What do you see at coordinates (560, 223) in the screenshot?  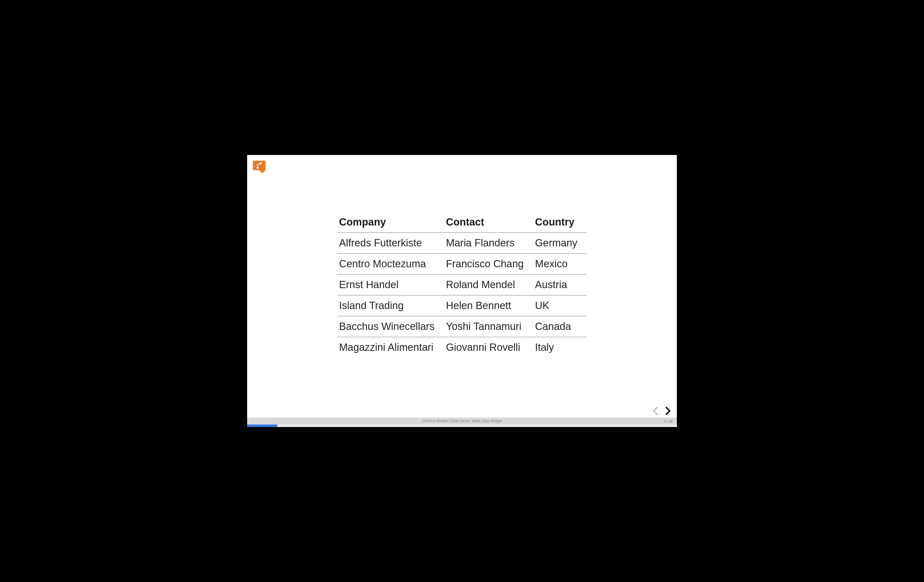 I see `col-header-country: Country` at bounding box center [560, 223].